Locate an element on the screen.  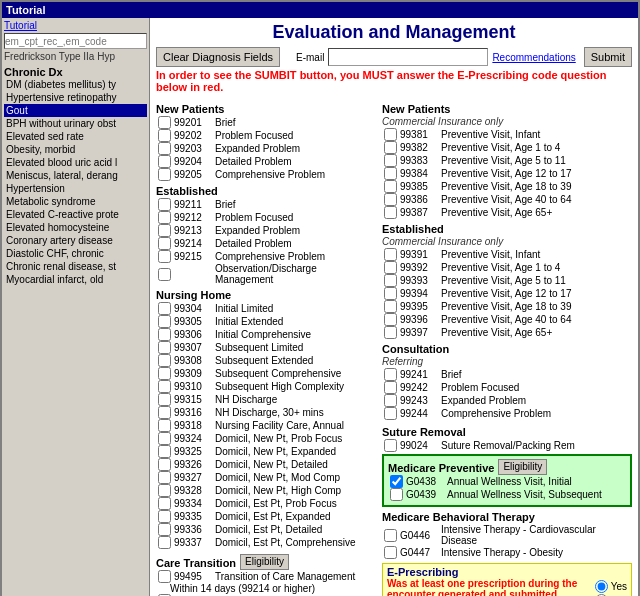
list-item: Coronary artery disease is located at coordinates (76, 240).